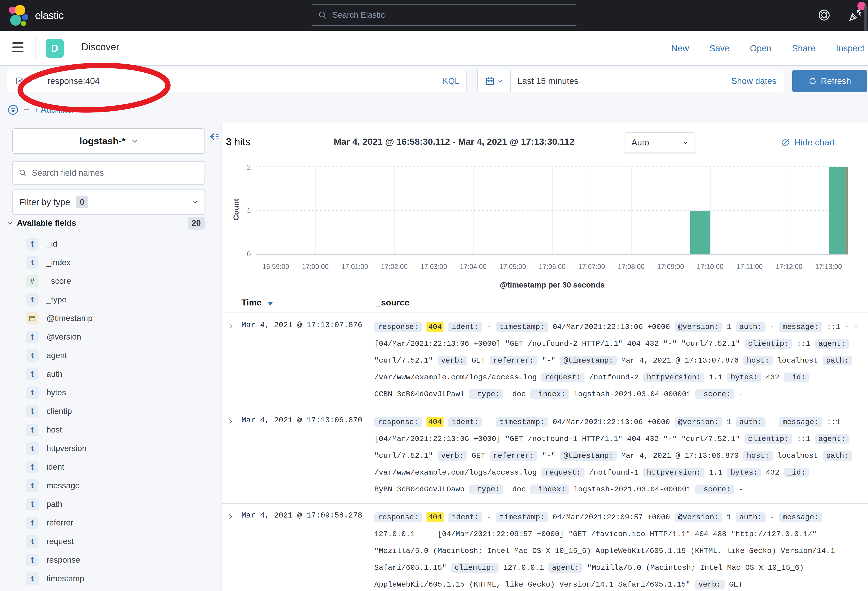 The width and height of the screenshot is (868, 591). Describe the element at coordinates (398, 517) in the screenshot. I see `source-field-name: response:` at that location.